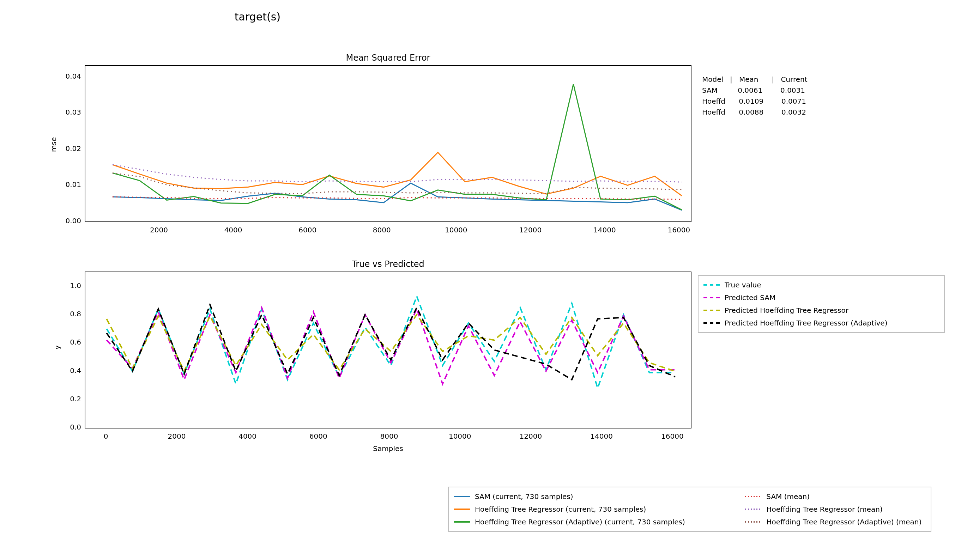 This screenshot has height=560, width=961. Describe the element at coordinates (743, 285) in the screenshot. I see `legend-label: True value` at that location.